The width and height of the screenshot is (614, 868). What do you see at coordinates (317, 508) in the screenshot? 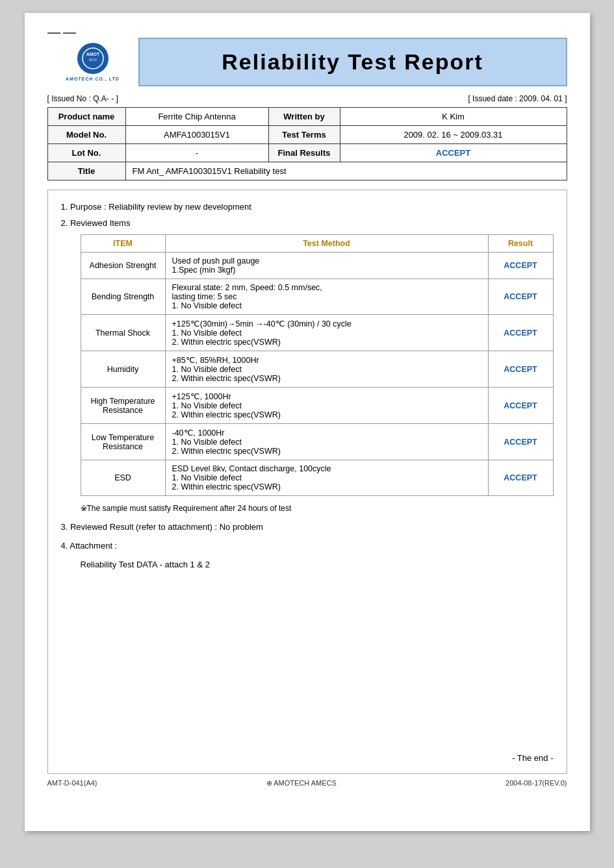
I see `note-text: ※The sample must satisfy Requirement aft…` at bounding box center [317, 508].